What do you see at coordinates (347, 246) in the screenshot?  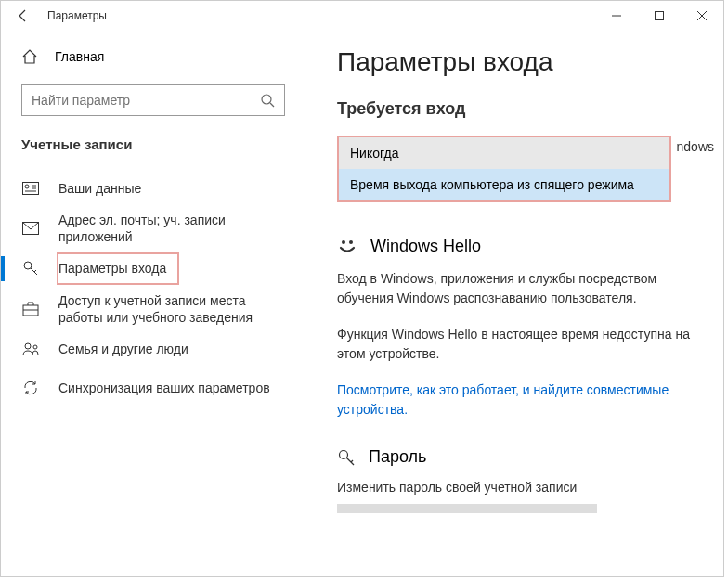 I see `smile-icon` at bounding box center [347, 246].